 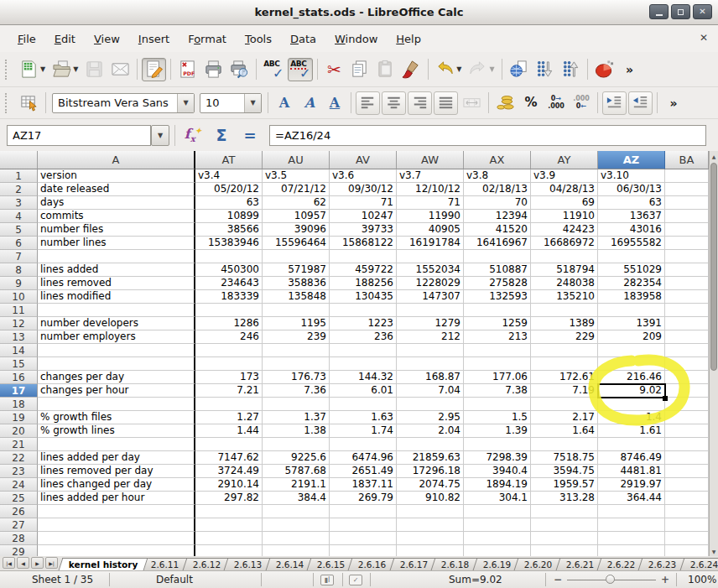 What do you see at coordinates (117, 216) in the screenshot?
I see `cell-A4: commits` at bounding box center [117, 216].